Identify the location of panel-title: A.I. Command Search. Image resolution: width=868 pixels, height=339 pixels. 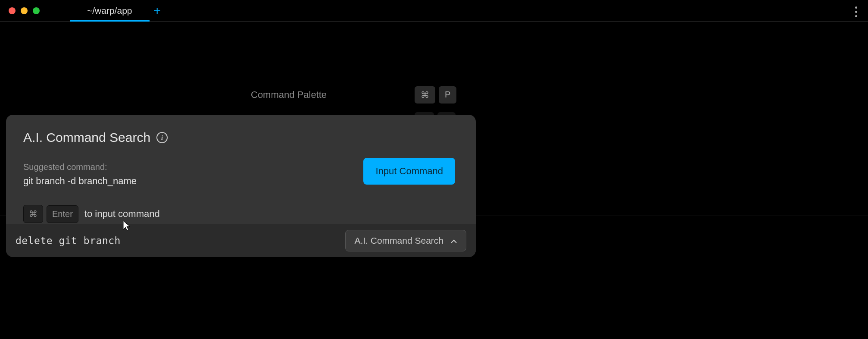
(87, 138).